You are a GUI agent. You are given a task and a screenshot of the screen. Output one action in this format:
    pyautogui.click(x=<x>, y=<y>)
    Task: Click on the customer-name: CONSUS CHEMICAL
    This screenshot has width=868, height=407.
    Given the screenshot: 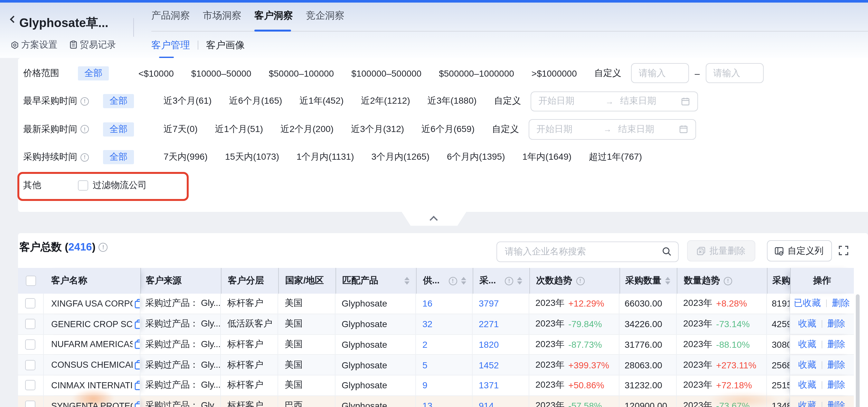 What is the action you would take?
    pyautogui.click(x=92, y=365)
    